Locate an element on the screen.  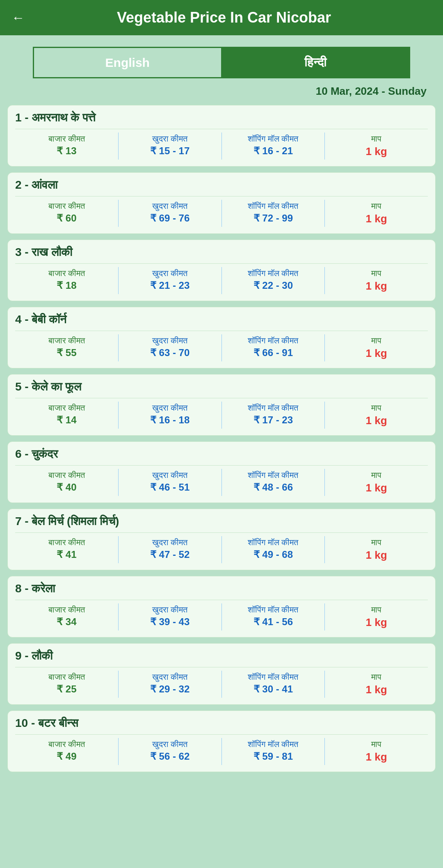
unit-value-10: 1 kg is located at coordinates (377, 757).